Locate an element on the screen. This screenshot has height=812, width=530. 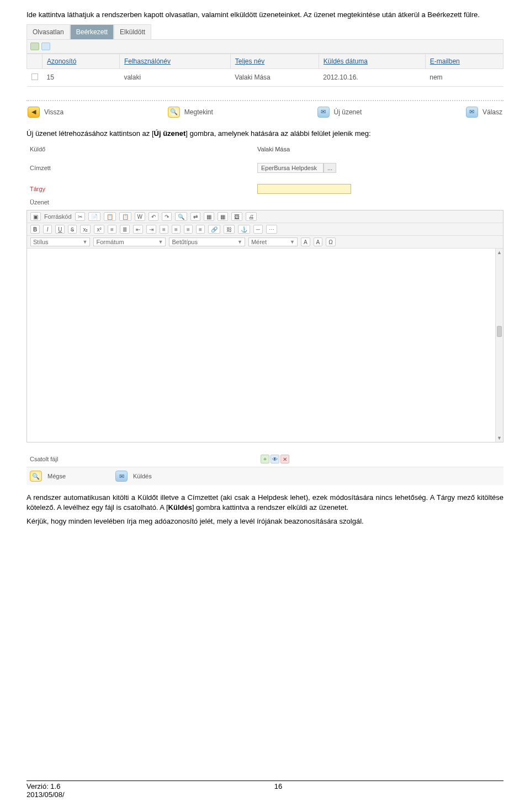
scroll-thumb is located at coordinates (499, 331).